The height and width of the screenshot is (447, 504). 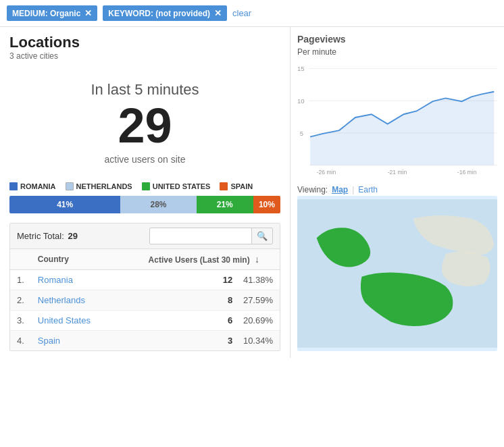 What do you see at coordinates (301, 101) in the screenshot?
I see `y-label-10: 10` at bounding box center [301, 101].